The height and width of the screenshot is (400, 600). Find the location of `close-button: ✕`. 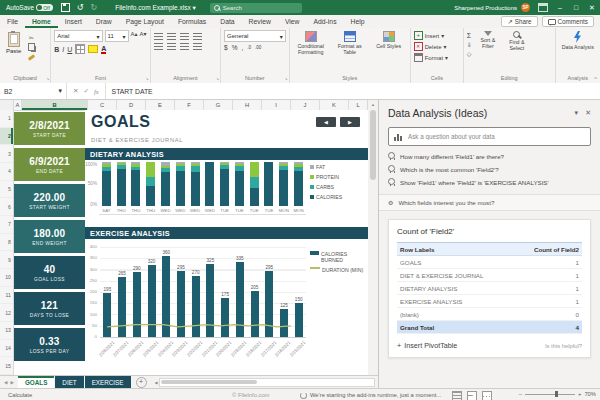

close-button: ✕ is located at coordinates (592, 8).